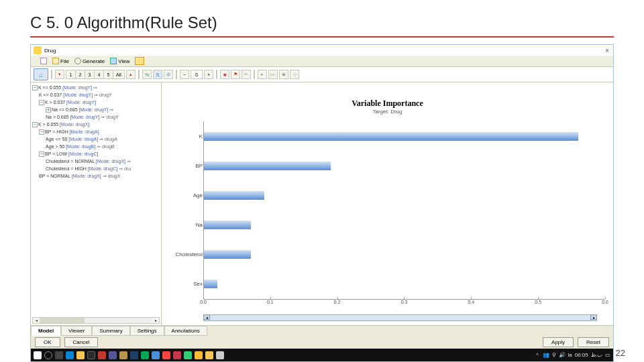  I want to click on tree-row: Age <= 50 [Mode: drugA] ⇒ drugA, so click(96, 139).